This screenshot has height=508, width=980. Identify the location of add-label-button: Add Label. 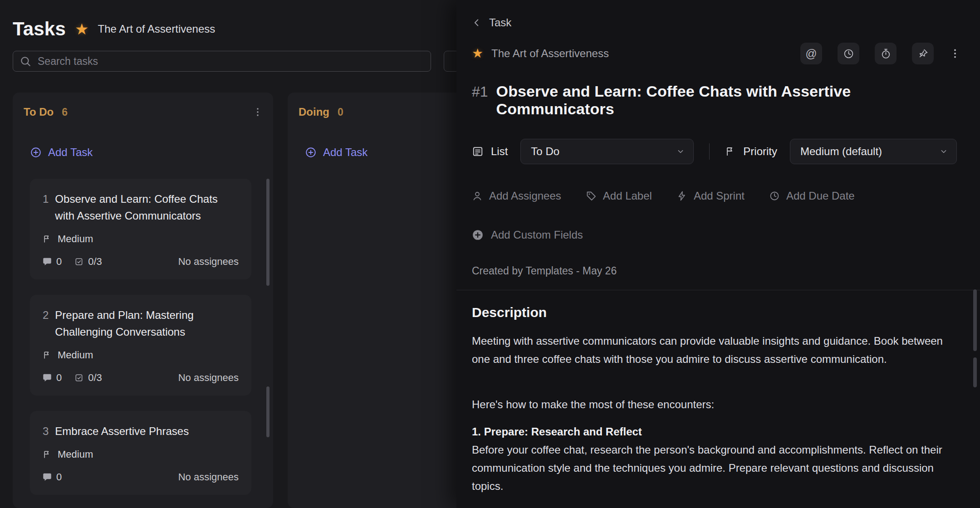
(619, 196).